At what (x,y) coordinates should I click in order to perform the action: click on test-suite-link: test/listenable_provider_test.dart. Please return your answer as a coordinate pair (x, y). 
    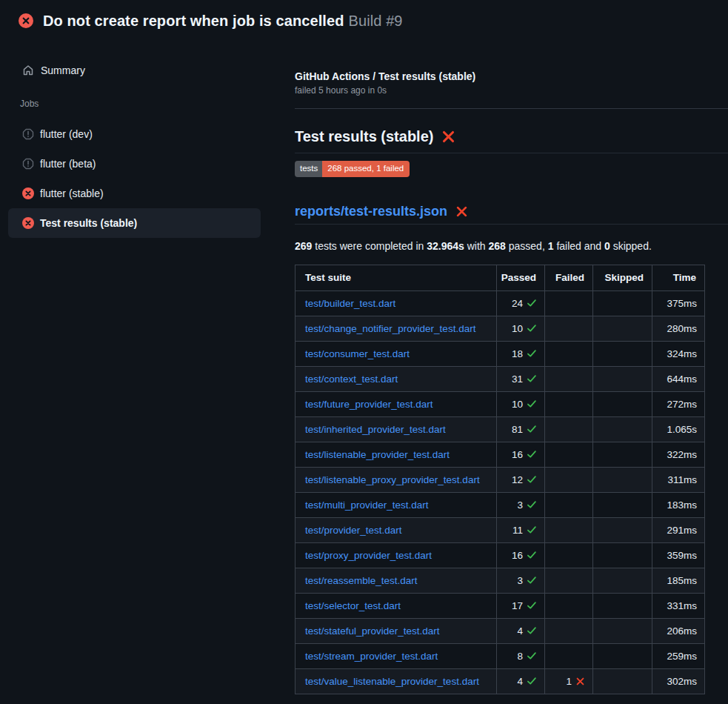
    Looking at the image, I should click on (378, 455).